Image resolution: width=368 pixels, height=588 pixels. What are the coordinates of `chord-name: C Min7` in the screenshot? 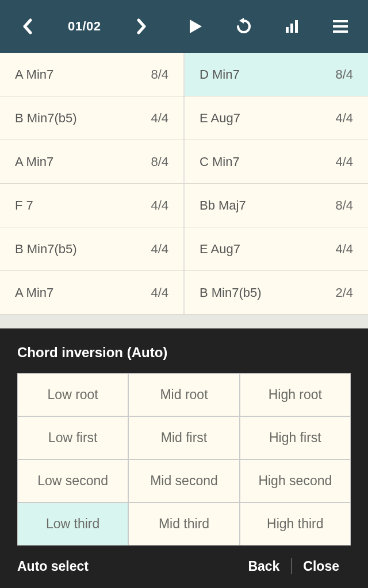 It's located at (220, 162).